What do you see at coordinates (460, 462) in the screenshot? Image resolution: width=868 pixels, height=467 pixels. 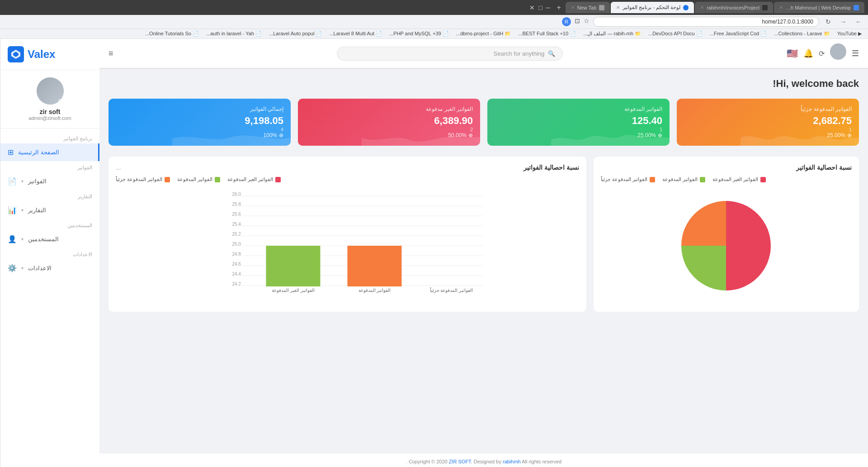 I see `footer-brand-link: ZIR SOFT` at bounding box center [460, 462].